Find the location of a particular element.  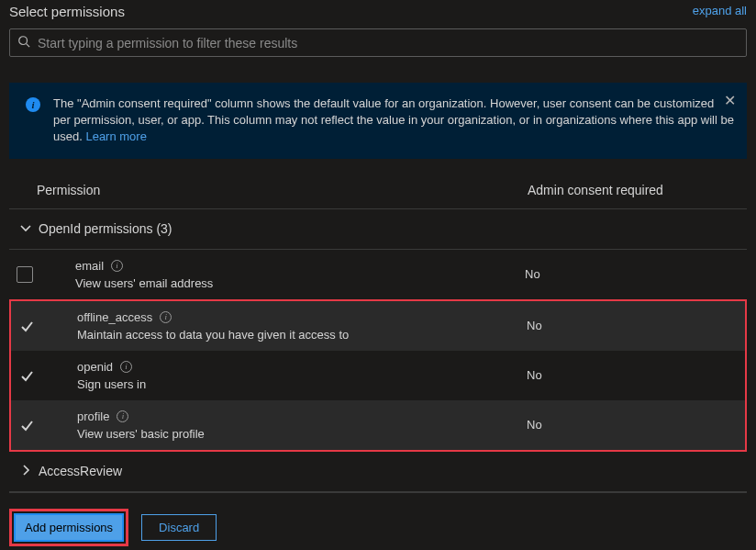

perm-desc: View users' basic profile is located at coordinates (302, 433).